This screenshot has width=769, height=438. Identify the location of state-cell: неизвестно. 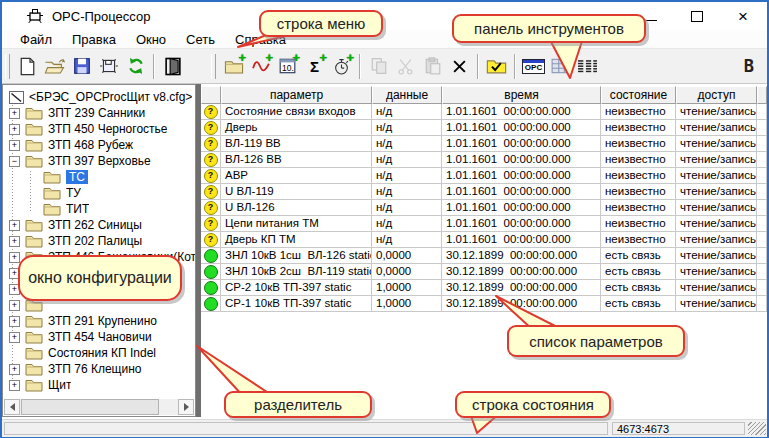
(638, 176).